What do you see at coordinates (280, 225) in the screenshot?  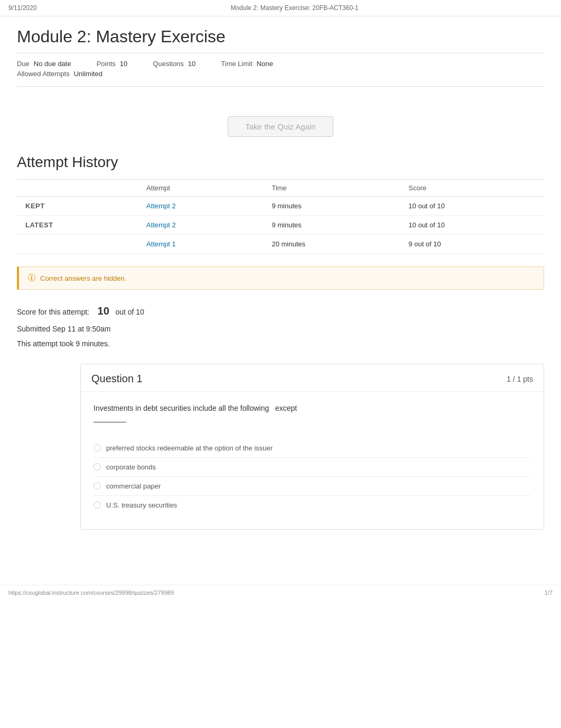 I see `table-row: LATEST Attempt 2 9 minutes 10 out of 10` at bounding box center [280, 225].